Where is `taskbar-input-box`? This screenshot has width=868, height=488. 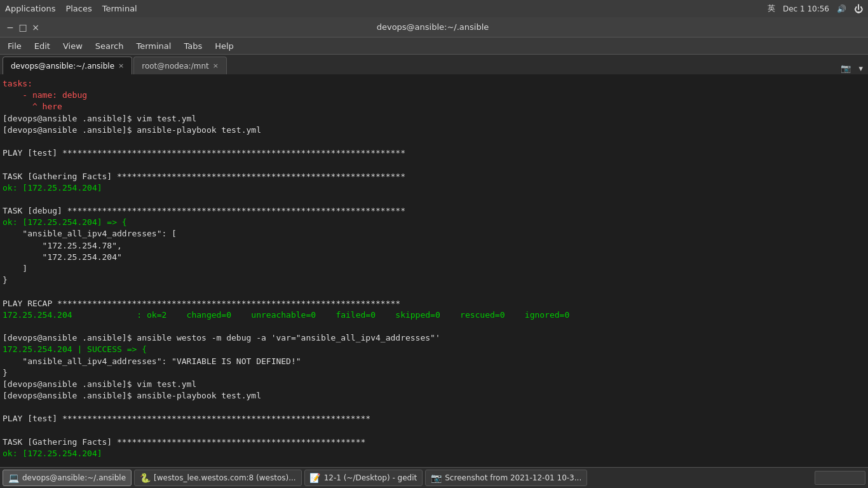
taskbar-input-box is located at coordinates (840, 478).